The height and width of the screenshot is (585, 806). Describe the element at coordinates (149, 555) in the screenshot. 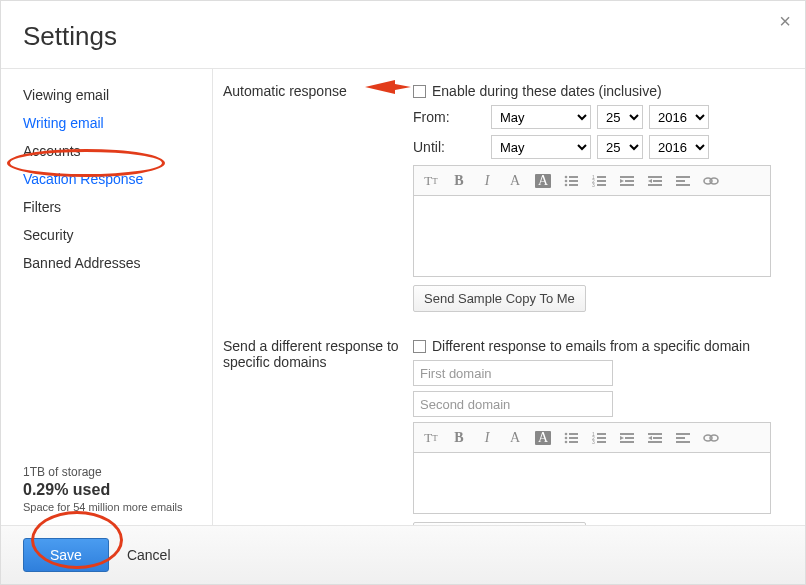

I see `cancel-button: Cancel` at that location.